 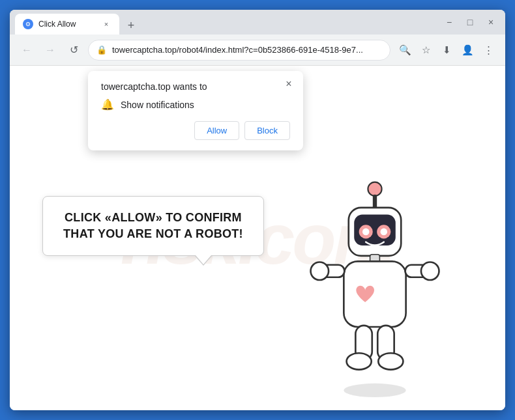 I want to click on block-button: Block, so click(x=267, y=130).